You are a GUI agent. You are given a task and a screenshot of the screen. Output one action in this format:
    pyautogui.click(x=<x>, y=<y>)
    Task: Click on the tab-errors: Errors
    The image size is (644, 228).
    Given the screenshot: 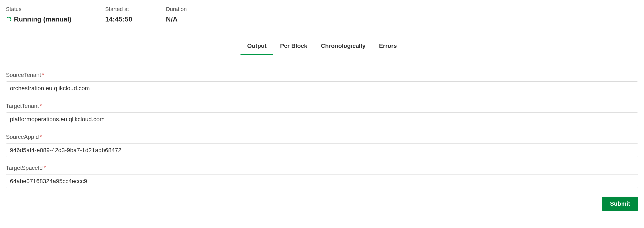 What is the action you would take?
    pyautogui.click(x=388, y=46)
    